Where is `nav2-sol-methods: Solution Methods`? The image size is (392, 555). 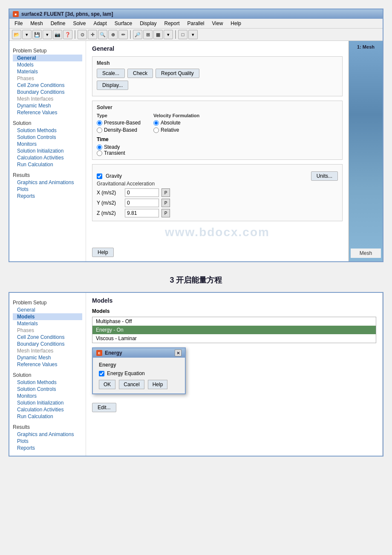 nav2-sol-methods: Solution Methods is located at coordinates (48, 382).